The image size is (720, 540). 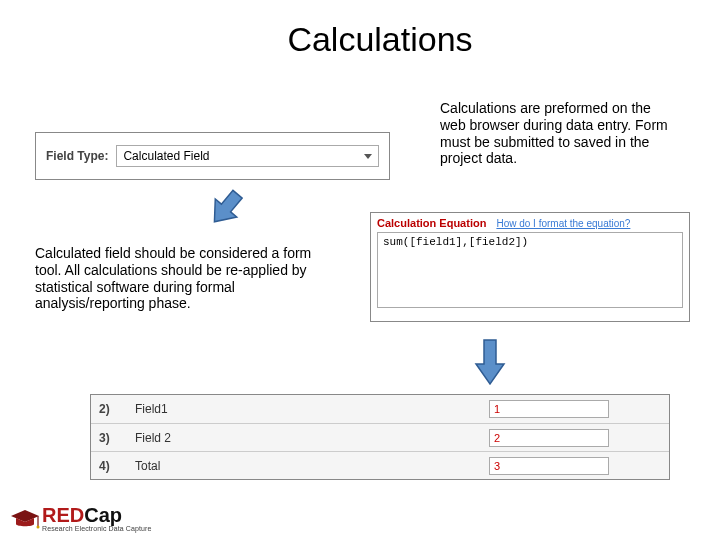 What do you see at coordinates (96, 528) in the screenshot?
I see `logo-subtitle: Research Electronic Data Capture` at bounding box center [96, 528].